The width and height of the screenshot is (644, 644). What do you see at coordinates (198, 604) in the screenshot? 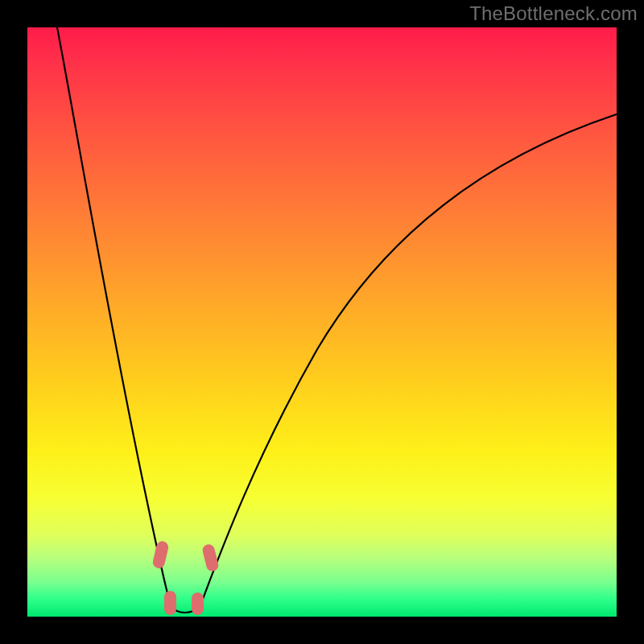
I see `marker-valley-right` at bounding box center [198, 604].